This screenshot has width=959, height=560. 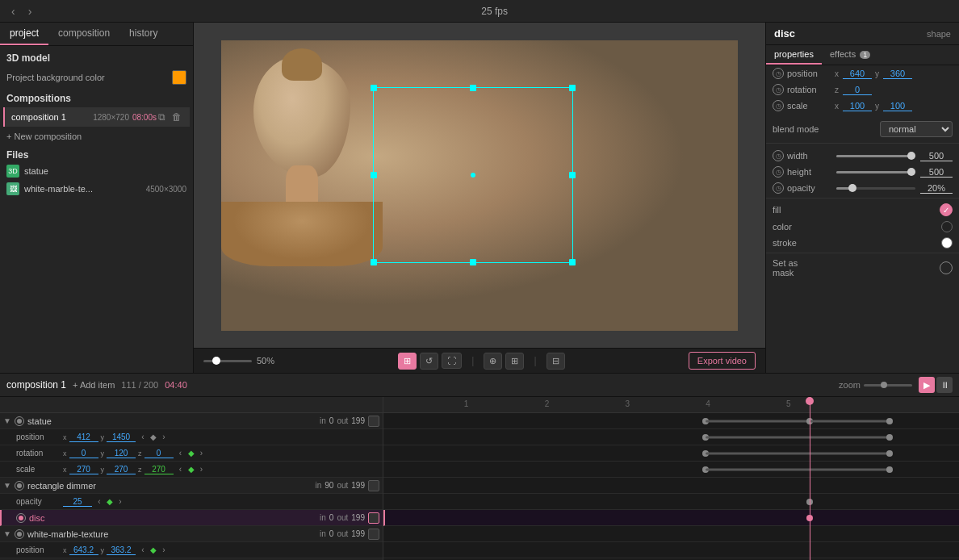 What do you see at coordinates (374, 518) in the screenshot?
I see `tl-checkbox-disc` at bounding box center [374, 518].